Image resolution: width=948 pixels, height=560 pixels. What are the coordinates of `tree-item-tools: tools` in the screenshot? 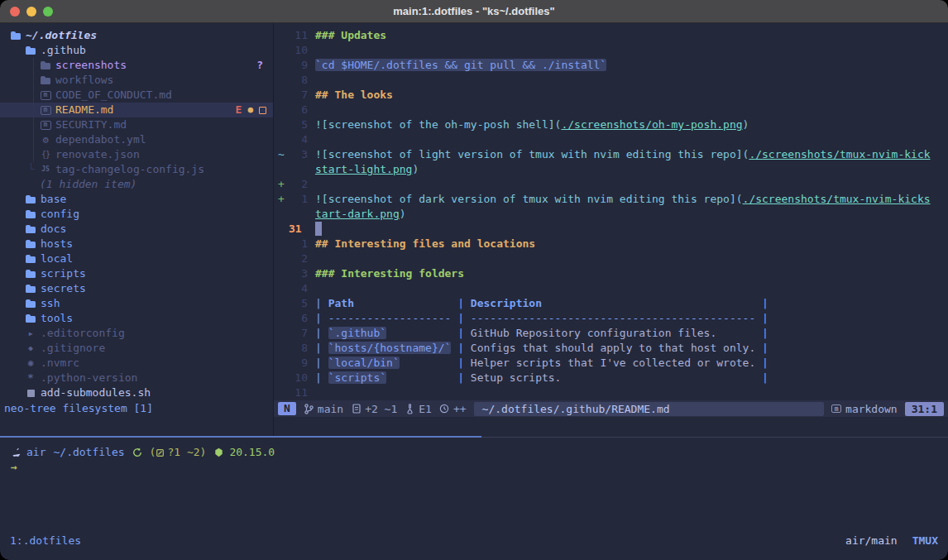 It's located at (136, 318).